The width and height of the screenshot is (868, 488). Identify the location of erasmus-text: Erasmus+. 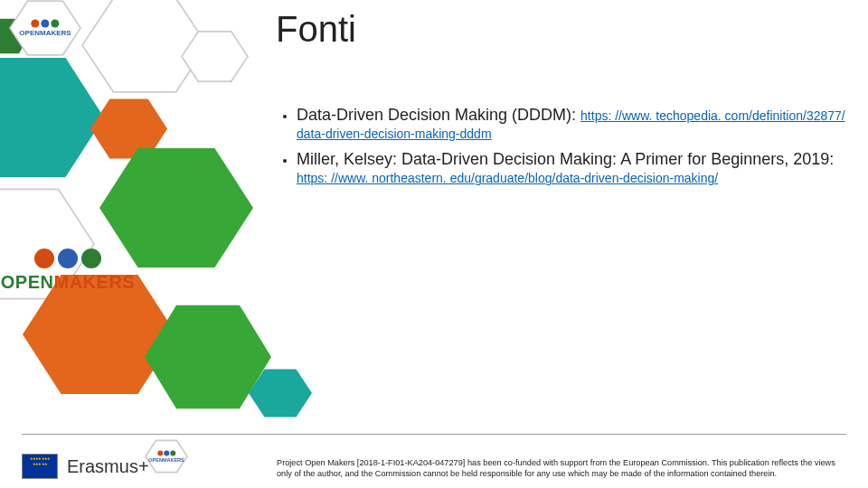
(108, 466).